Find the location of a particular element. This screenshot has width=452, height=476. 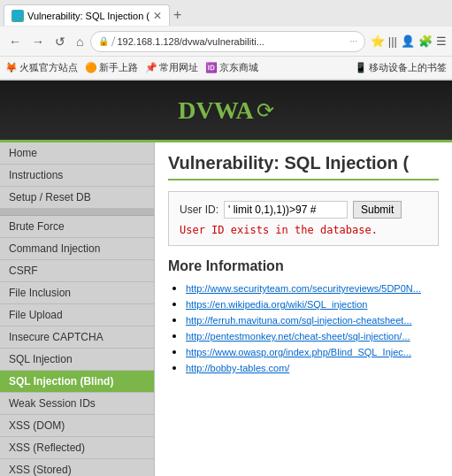

sidebar-item-setup: Setup / Reset DB is located at coordinates (77, 198).